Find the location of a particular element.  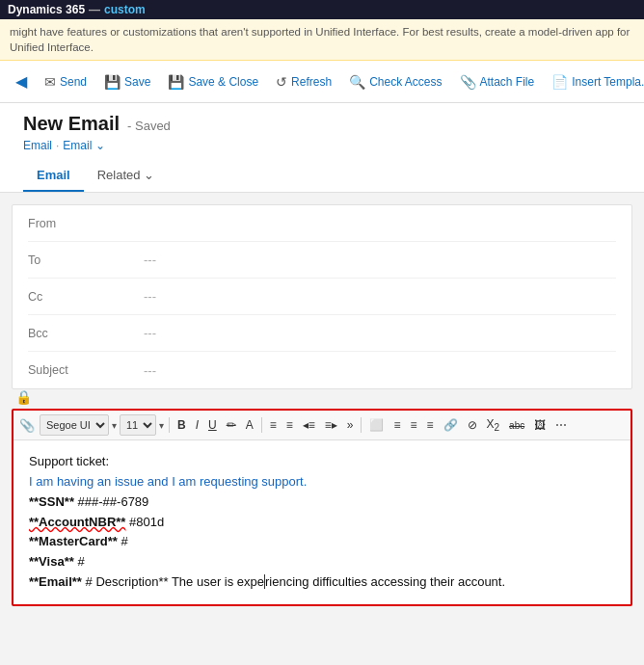

align-left-button: ≡ is located at coordinates (397, 425).